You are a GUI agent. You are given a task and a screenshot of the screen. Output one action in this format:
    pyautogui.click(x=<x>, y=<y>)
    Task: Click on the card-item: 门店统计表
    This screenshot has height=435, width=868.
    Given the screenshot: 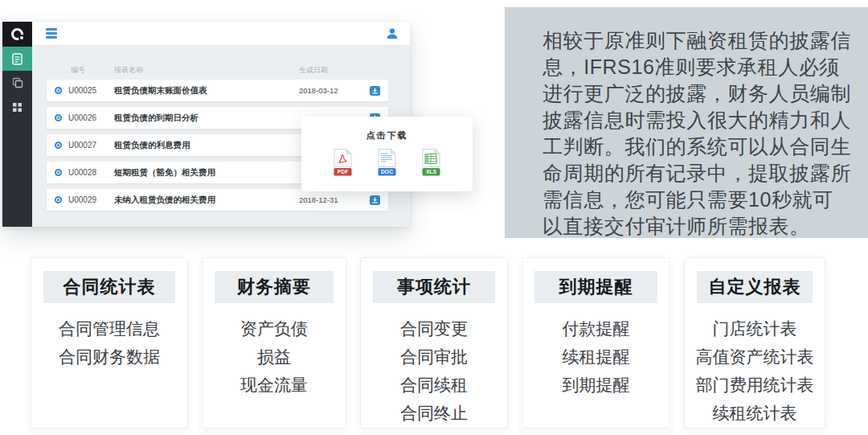 What is the action you would take?
    pyautogui.click(x=755, y=328)
    